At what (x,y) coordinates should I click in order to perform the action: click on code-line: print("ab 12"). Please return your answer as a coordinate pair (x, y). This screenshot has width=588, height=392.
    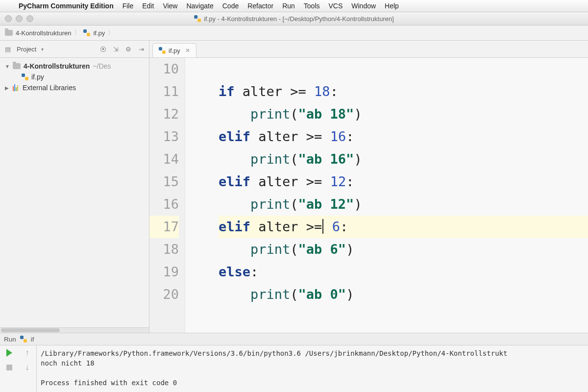
    Looking at the image, I should click on (403, 204).